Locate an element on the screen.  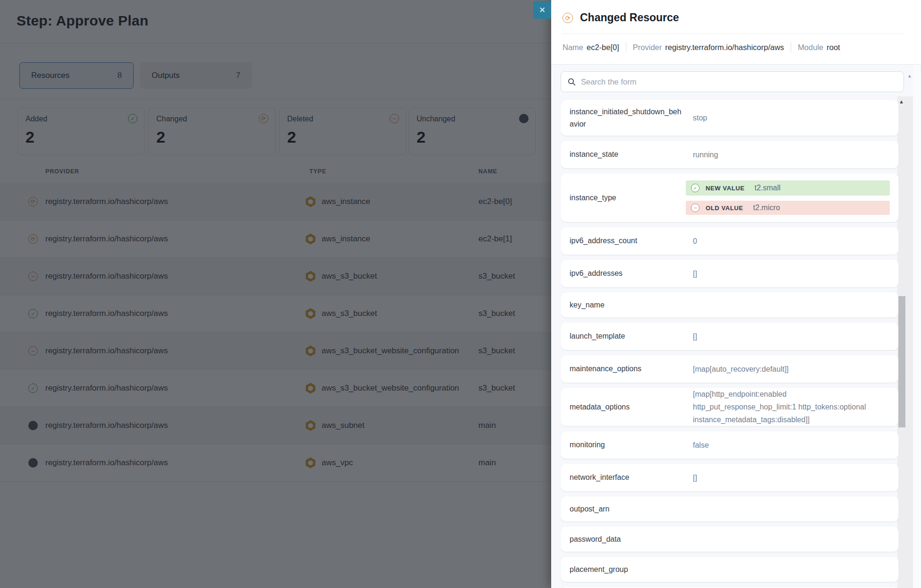
field-name: monitoring is located at coordinates (627, 445).